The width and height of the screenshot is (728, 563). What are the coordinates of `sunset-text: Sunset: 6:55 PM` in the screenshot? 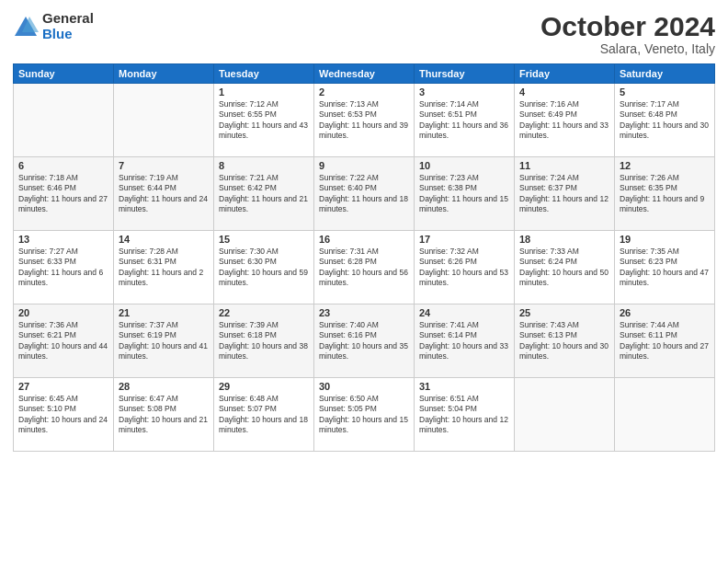 It's located at (264, 114).